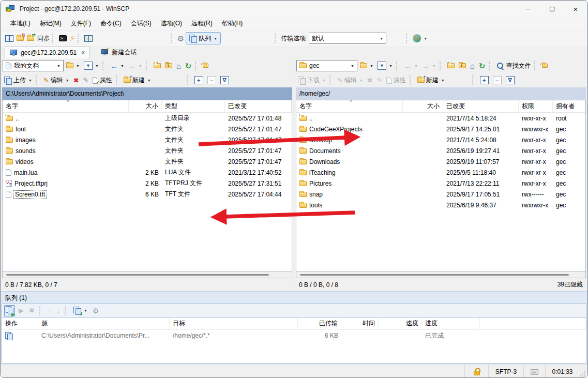 Image resolution: width=588 pixels, height=378 pixels. What do you see at coordinates (441, 183) in the screenshot?
I see `file-row: Pictures2021/7/13 22:22:11rwxr-xr-xgec` at bounding box center [441, 183].